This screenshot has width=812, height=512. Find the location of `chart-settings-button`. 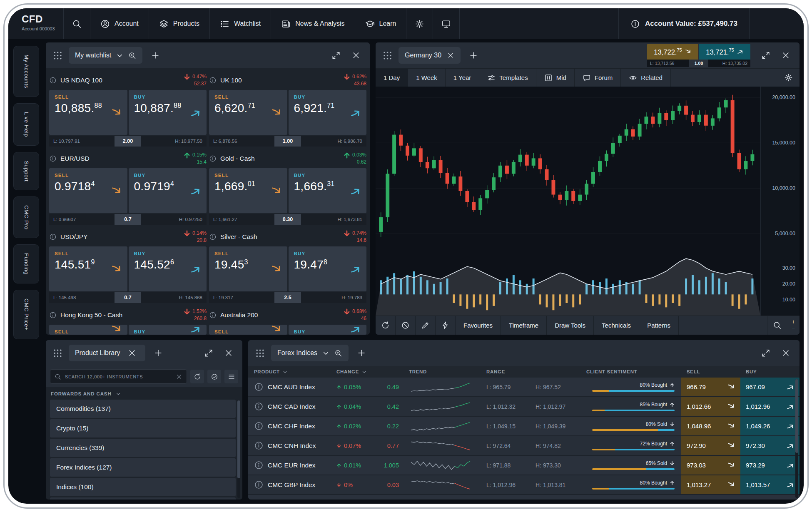

chart-settings-button is located at coordinates (789, 77).